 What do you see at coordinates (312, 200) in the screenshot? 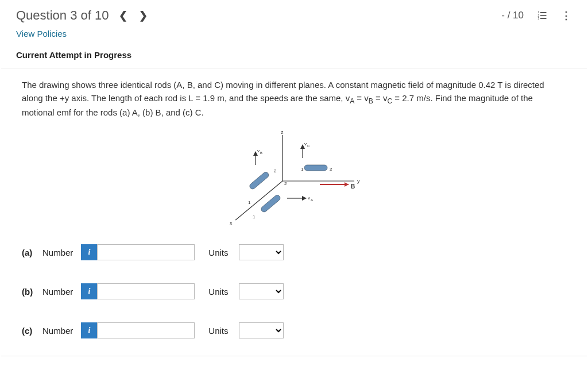
I see `svg-text: A` at bounding box center [312, 200].